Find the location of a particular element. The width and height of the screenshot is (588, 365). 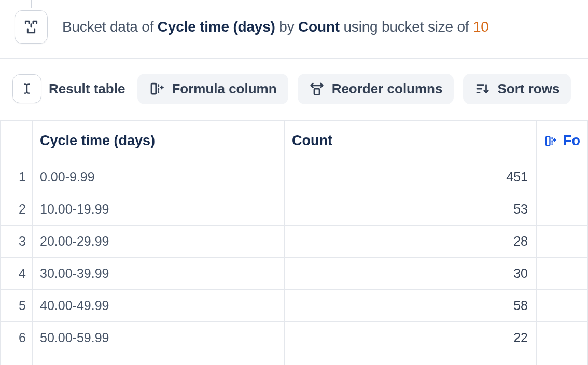

table-row: 210.00-19.9953 is located at coordinates (295, 209).